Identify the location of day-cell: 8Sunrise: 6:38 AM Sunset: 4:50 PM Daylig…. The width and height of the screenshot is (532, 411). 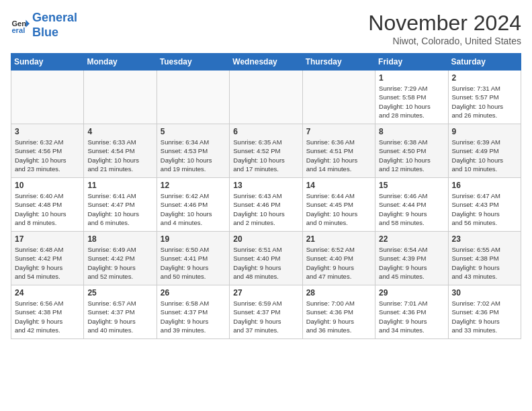
(412, 151).